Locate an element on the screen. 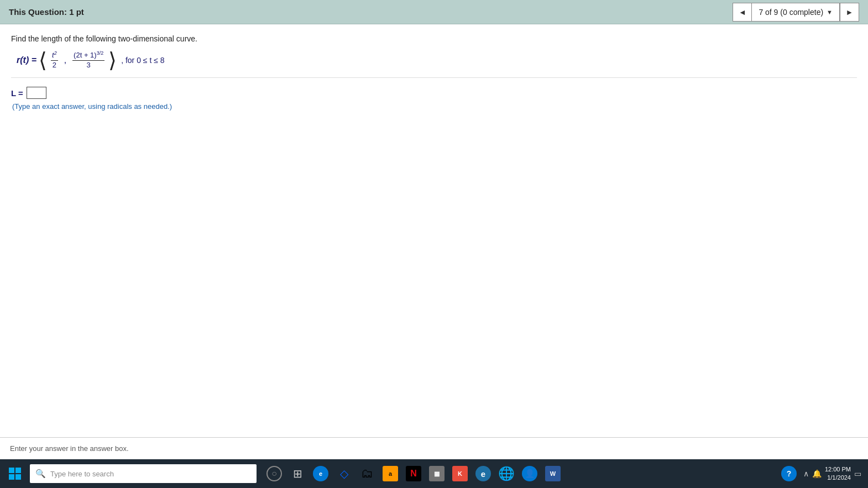  taskbar-calculator: ▦ is located at coordinates (437, 474).